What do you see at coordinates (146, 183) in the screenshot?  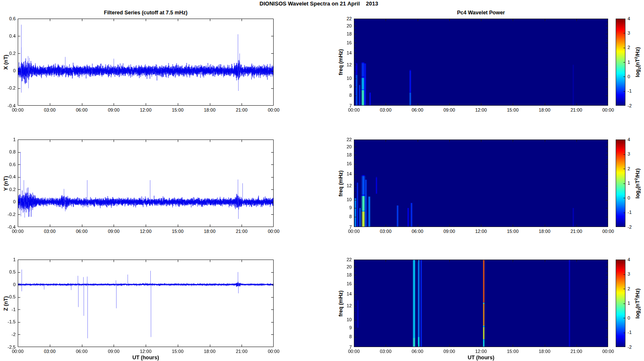 I see `subplot-filtered-y: Y (nT) 10.80.60.40.20-0.2-0.4 00:0003:00…` at bounding box center [146, 183].